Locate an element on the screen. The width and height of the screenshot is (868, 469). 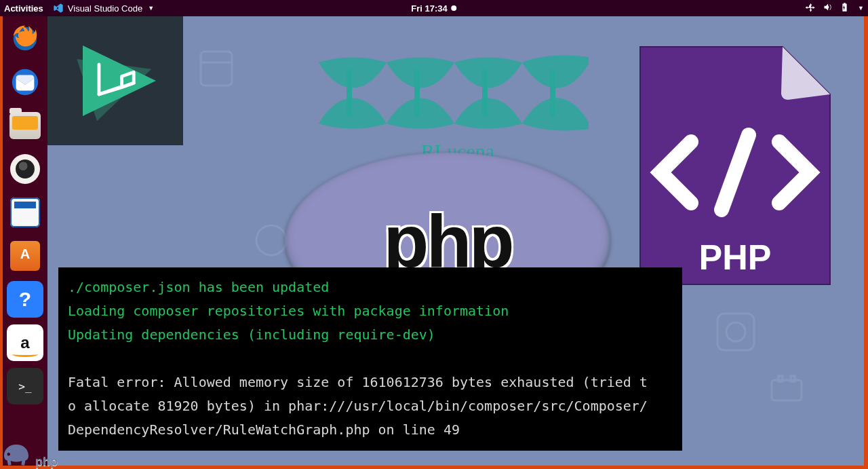
activities-button: Activities is located at coordinates (24, 8).